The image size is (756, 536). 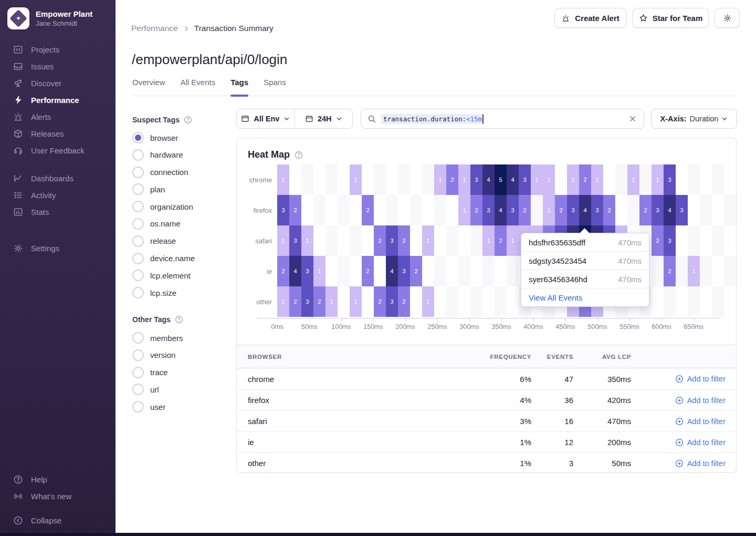 I want to click on tab-tags: Tags, so click(x=239, y=87).